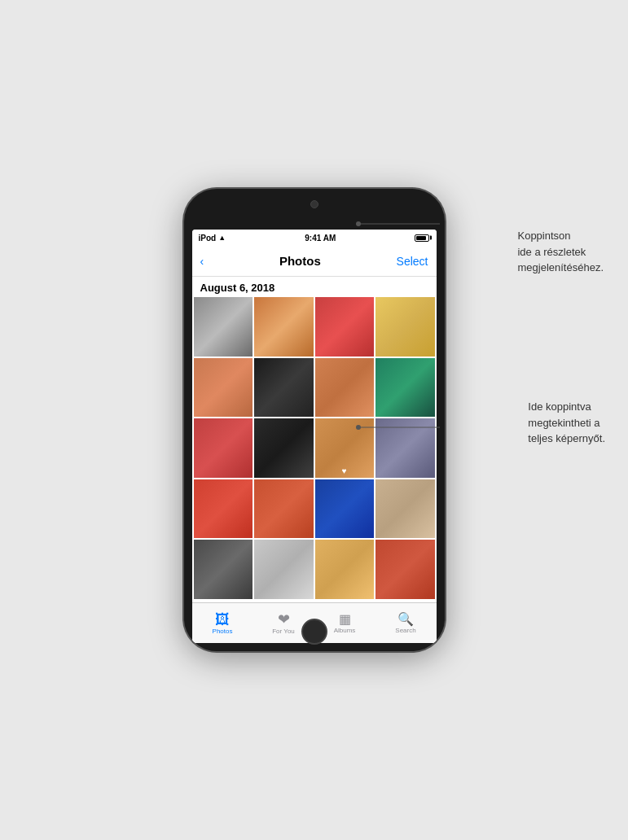 The image size is (628, 840). Describe the element at coordinates (223, 632) in the screenshot. I see `tab-photos-label: Photos` at that location.